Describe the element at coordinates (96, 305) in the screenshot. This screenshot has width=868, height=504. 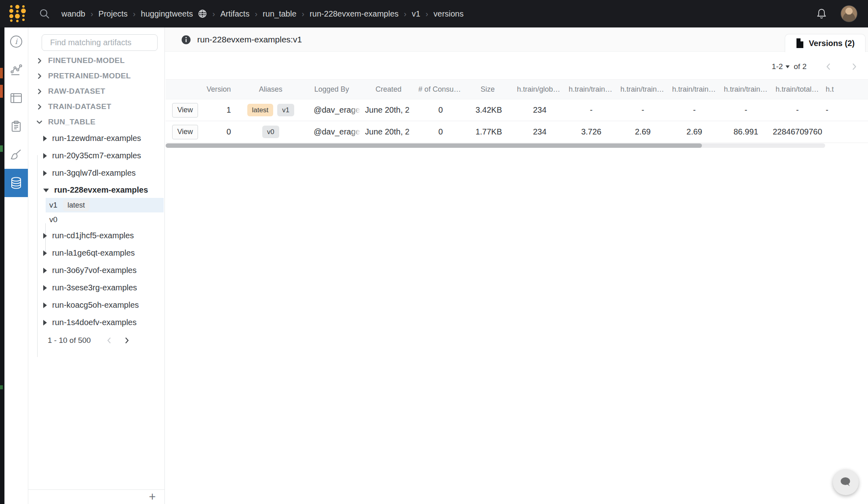
I see `tree-run-koacg5oh: run-koacg5oh-examples` at that location.